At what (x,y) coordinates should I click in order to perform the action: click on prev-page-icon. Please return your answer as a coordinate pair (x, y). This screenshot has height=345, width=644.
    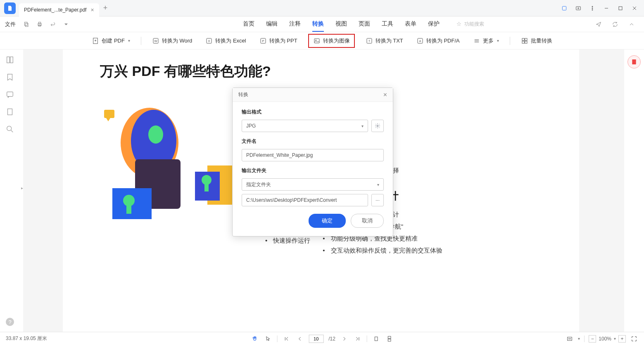
    Looking at the image, I should click on (299, 339).